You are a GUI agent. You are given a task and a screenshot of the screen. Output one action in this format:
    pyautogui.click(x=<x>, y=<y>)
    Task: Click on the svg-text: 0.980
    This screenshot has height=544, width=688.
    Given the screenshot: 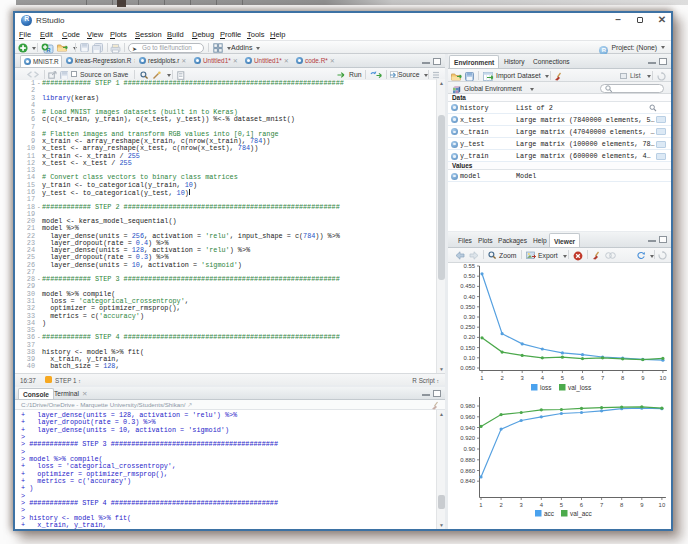 What is the action you would take?
    pyautogui.click(x=468, y=406)
    